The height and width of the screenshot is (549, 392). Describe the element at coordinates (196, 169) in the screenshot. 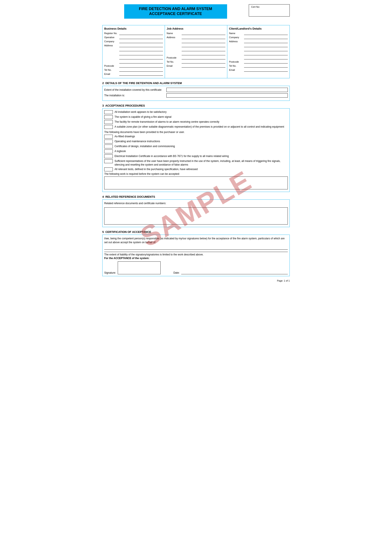

I see `doc-check-row-6: All relevant tests, defined in the purch…` at that location.